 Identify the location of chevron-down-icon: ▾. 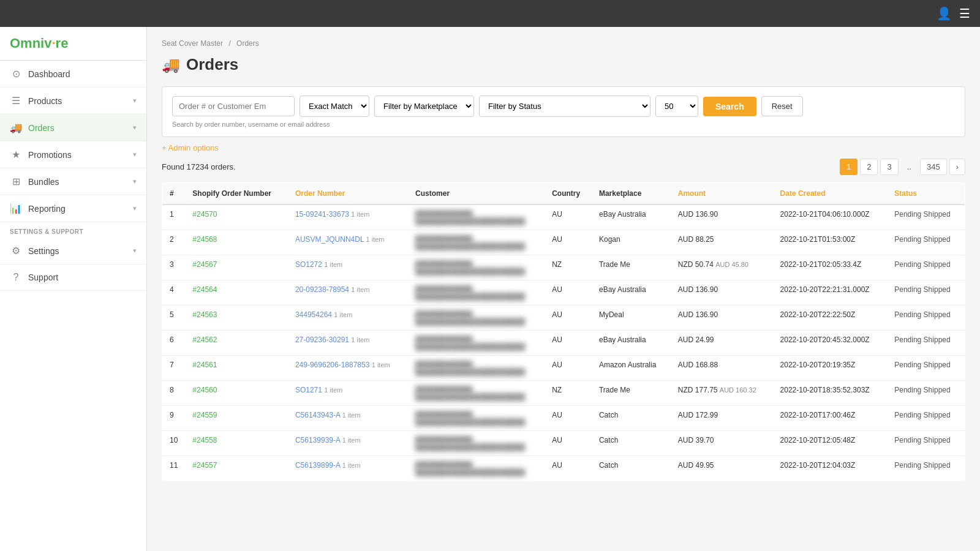
(135, 154).